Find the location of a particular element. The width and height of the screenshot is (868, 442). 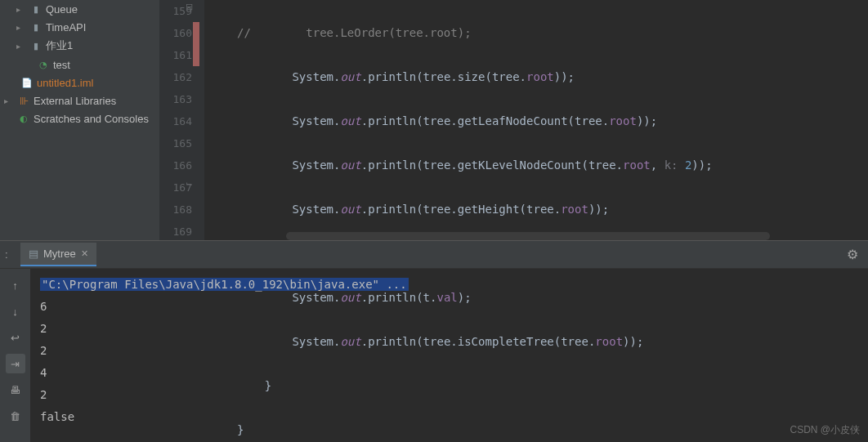

code-166: System.out.println(tree.isCompleteTree(t… is located at coordinates (553, 342).